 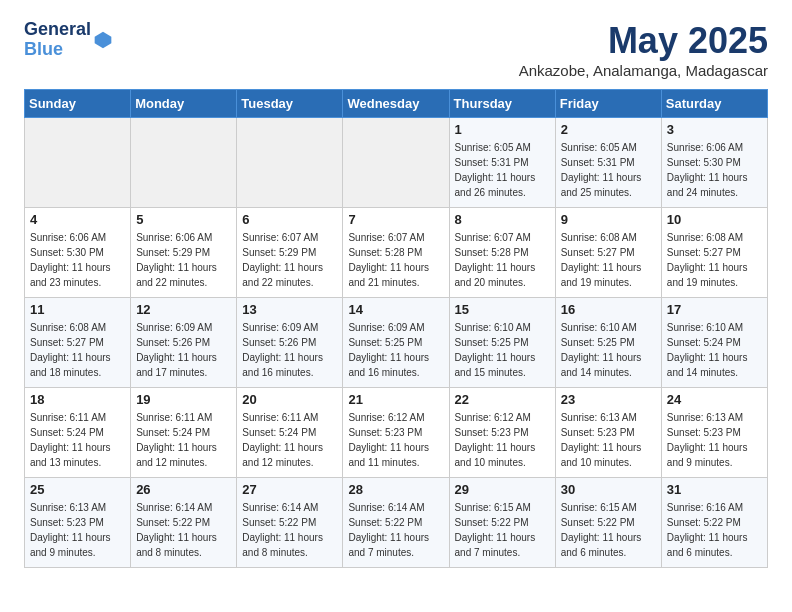 I want to click on logo-text: GeneralBlue, so click(x=58, y=40).